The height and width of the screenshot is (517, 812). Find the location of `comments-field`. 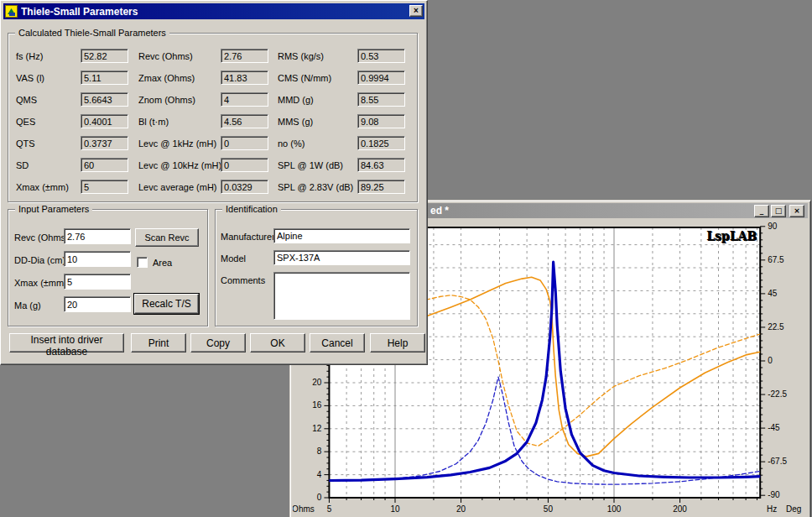

comments-field is located at coordinates (342, 295).